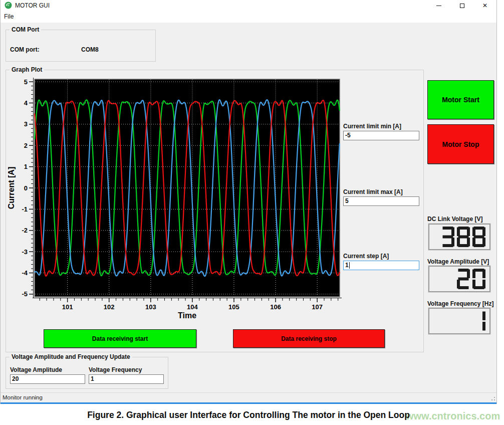  What do you see at coordinates (48, 379) in the screenshot?
I see `voltage-amplitude-input` at bounding box center [48, 379].